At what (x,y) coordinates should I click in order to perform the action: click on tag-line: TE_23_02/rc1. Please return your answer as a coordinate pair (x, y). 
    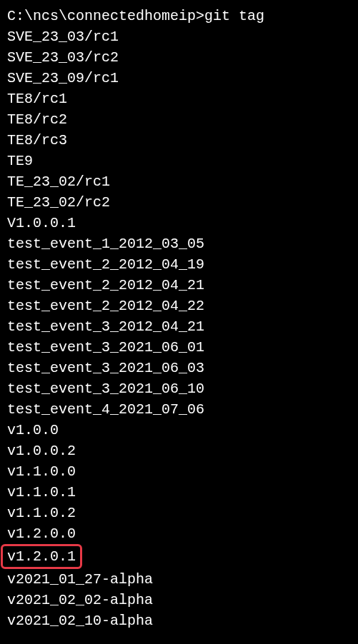
    Looking at the image, I should click on (179, 181).